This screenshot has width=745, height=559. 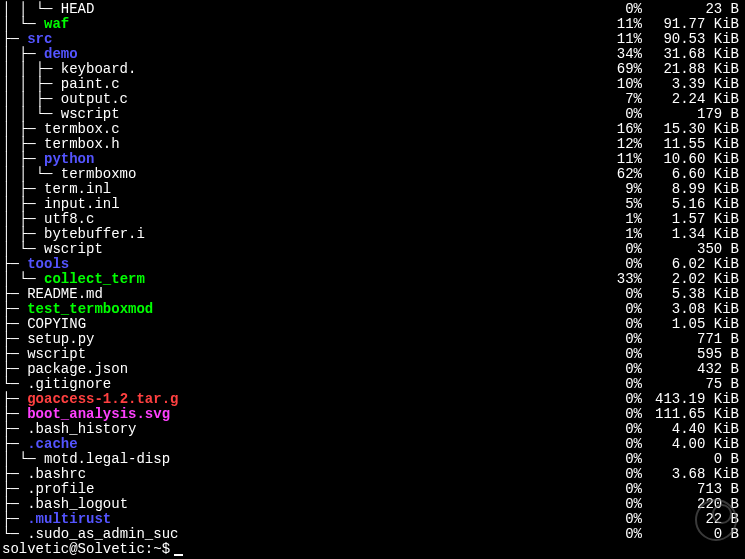 I want to click on file-size: 5.16 KiB, so click(x=696, y=204).